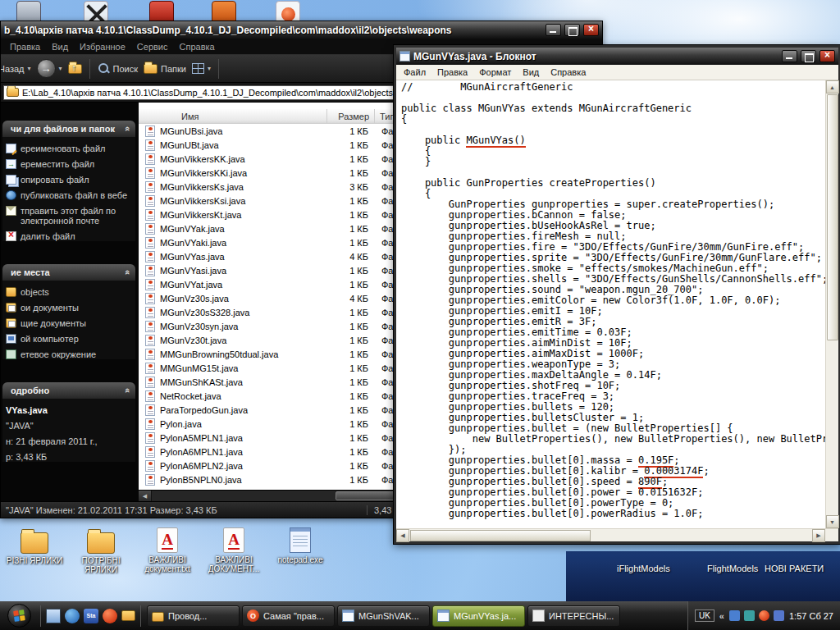 The image size is (840, 630). Describe the element at coordinates (197, 47) in the screenshot. I see `explorer-menu-item: Справка` at that location.